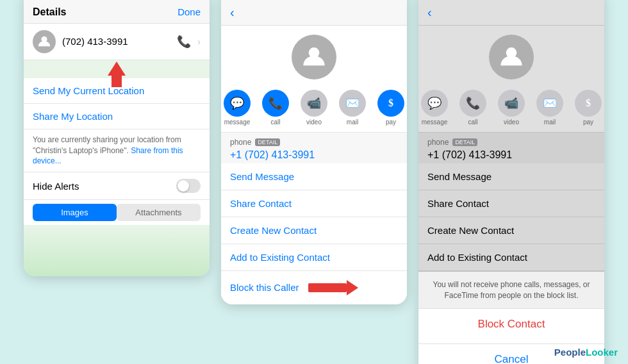 The image size is (628, 364). I want to click on phone1-title: Details, so click(49, 12).